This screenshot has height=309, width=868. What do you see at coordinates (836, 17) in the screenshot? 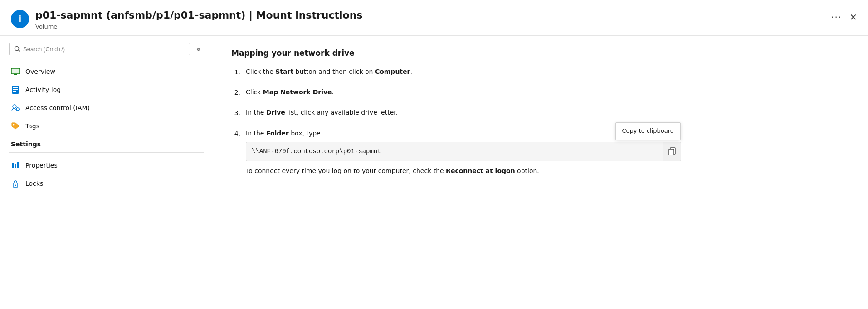
I see `more-options-button: ···` at bounding box center [836, 17].